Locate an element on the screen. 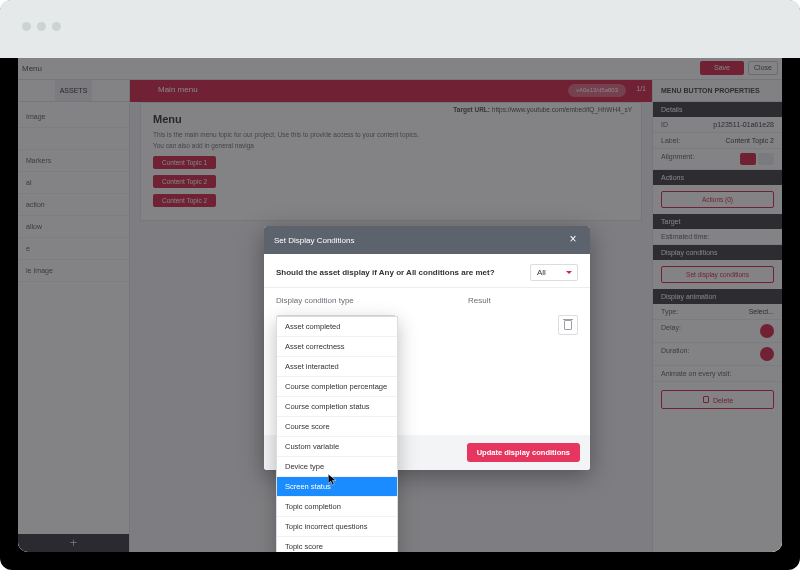 This screenshot has width=800, height=570. dropdown-option: Asset correctness is located at coordinates (337, 347).